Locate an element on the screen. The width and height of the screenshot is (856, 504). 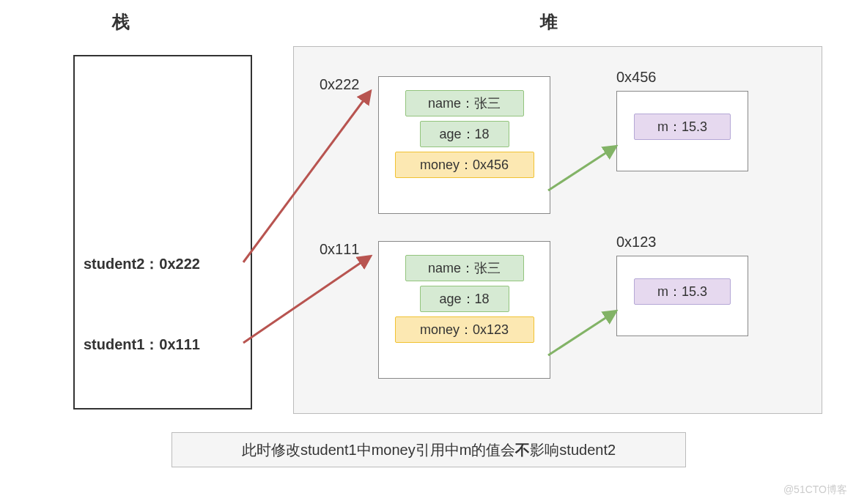
addr-label-0x123: 0x123 is located at coordinates (636, 242).